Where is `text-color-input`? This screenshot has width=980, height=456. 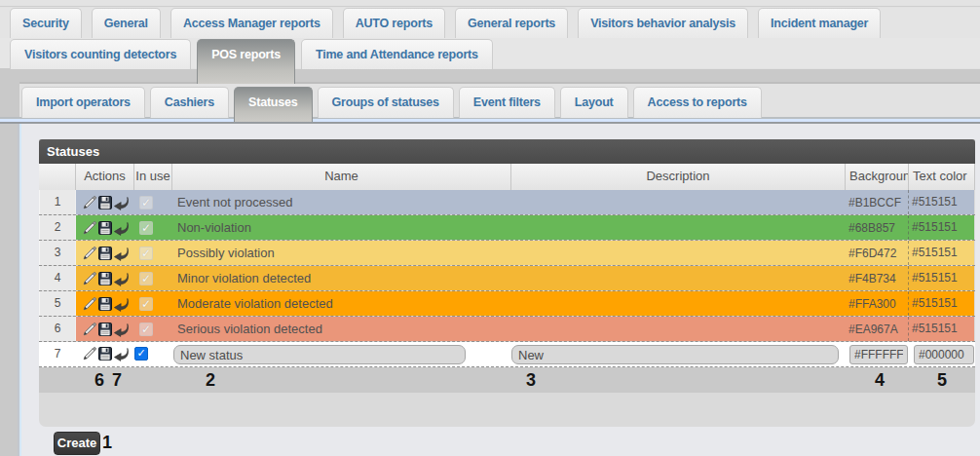
text-color-input is located at coordinates (944, 355).